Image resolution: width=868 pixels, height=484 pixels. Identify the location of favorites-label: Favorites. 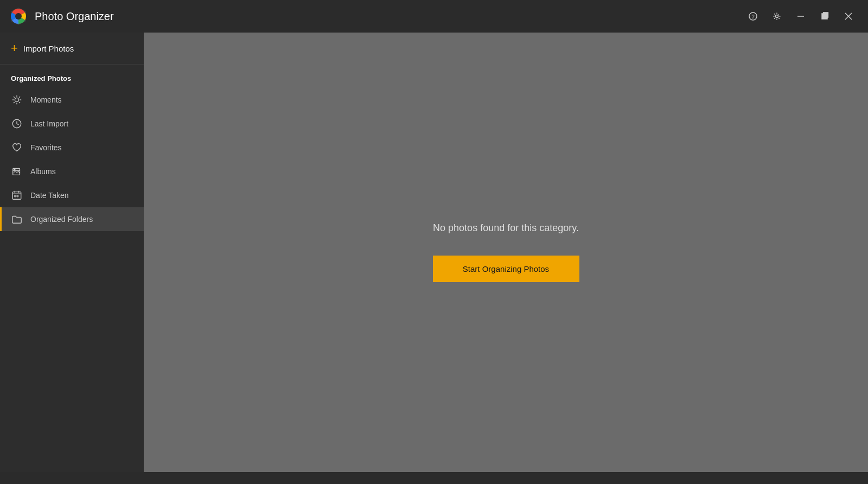
(46, 148).